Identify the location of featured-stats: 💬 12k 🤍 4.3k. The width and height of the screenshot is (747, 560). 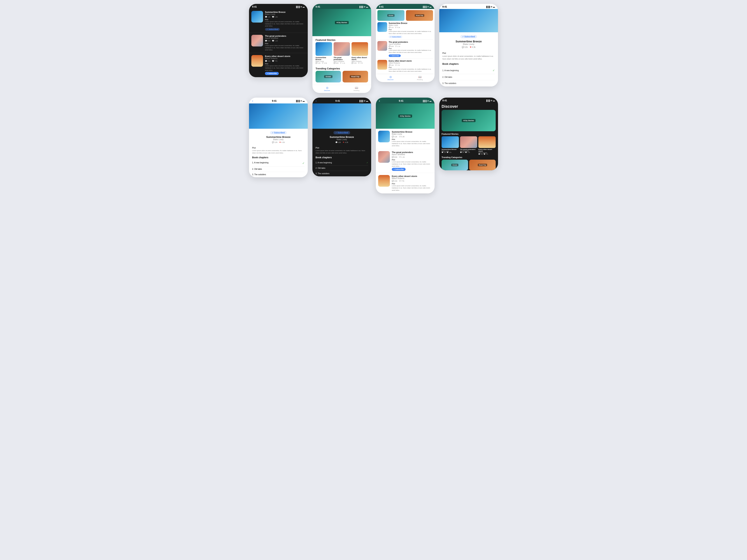
(450, 153).